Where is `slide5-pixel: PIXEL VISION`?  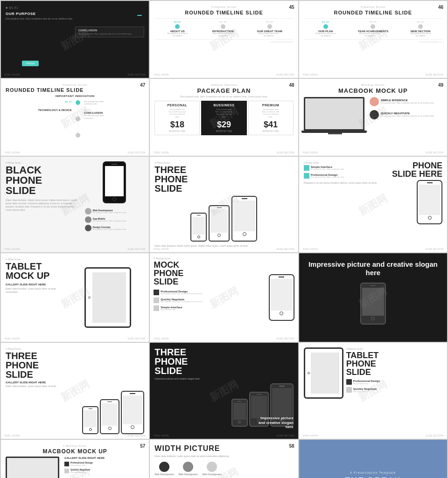 slide5-pixel: PIXEL VISION is located at coordinates (161, 152).